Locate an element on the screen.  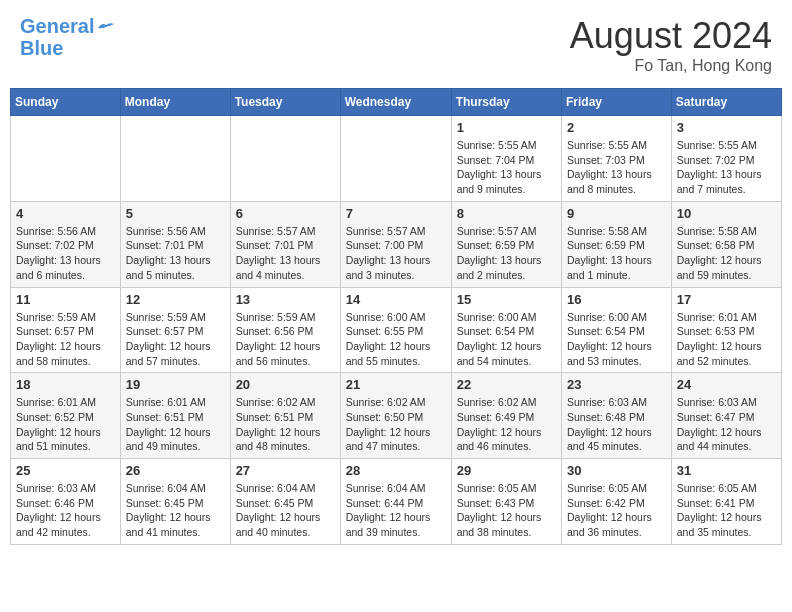
day-number: 27 is located at coordinates (286, 470).